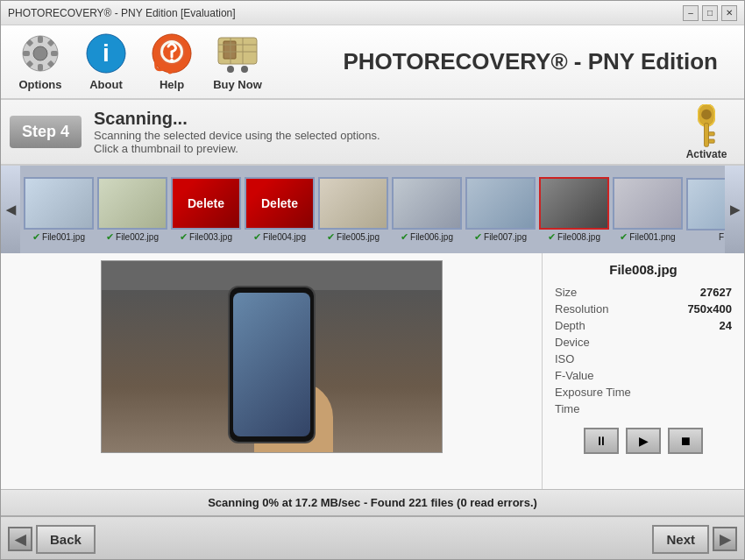 The height and width of the screenshot is (560, 745). Describe the element at coordinates (122, 13) in the screenshot. I see `window-title: PHOTORECOVERY® - PNY Edition [Evaluation…` at that location.